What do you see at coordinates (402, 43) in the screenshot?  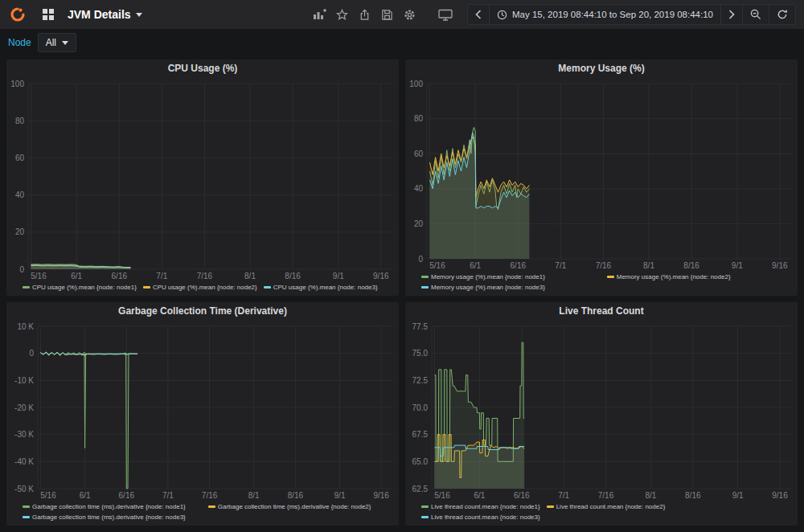 I see `submenu: Node All` at bounding box center [402, 43].